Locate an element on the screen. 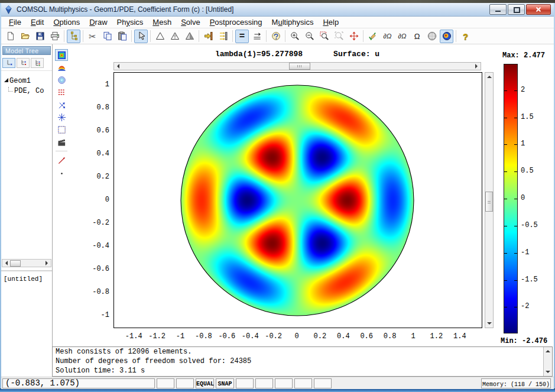  subdomain-mode-button: Ω is located at coordinates (417, 37).